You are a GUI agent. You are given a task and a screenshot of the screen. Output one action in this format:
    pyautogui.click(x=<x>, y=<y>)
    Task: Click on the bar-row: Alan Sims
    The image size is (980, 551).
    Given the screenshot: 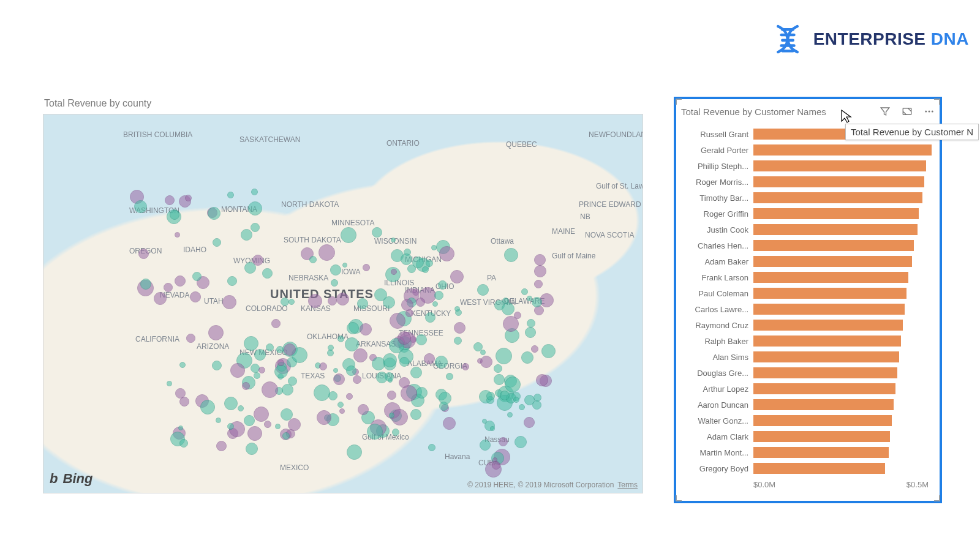 What is the action you would take?
    pyautogui.click(x=808, y=357)
    